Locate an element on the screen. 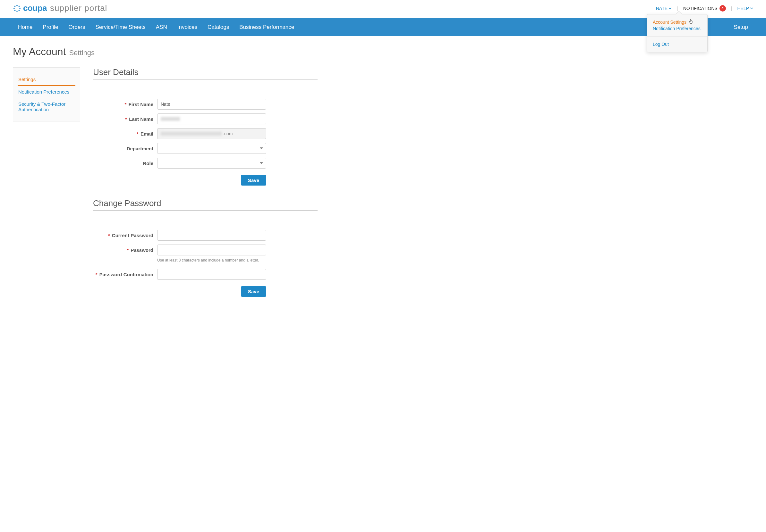  main-column: User Details * First Name * Last Name * … is located at coordinates (206, 189).